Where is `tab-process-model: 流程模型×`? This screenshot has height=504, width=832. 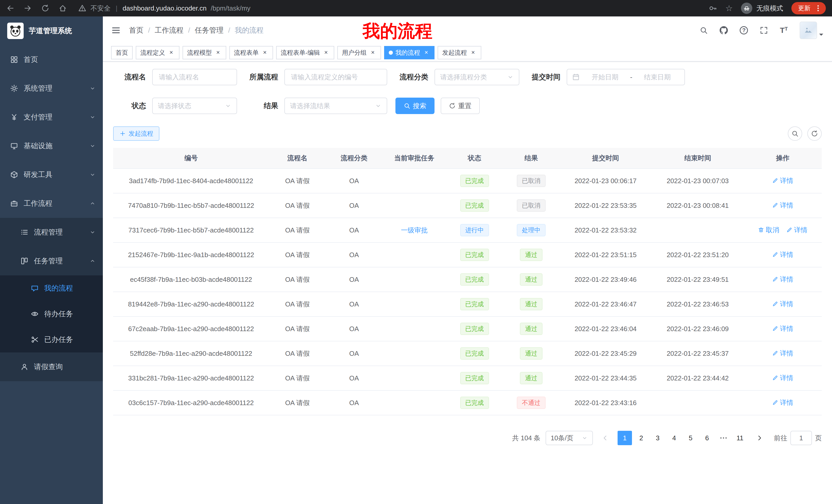
tab-process-model: 流程模型× is located at coordinates (205, 53).